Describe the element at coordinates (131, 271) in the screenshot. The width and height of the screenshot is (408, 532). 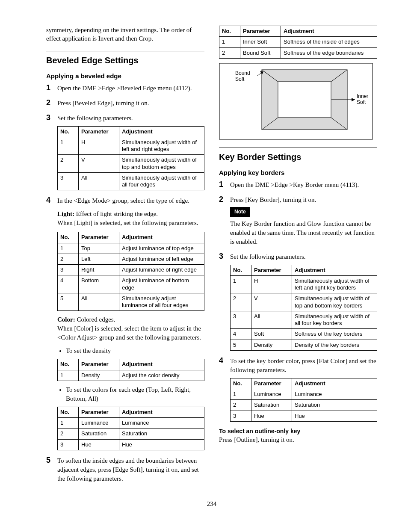
I see `table-light: No. Parameter Adjustment 1TopAdjust lumi…` at that location.